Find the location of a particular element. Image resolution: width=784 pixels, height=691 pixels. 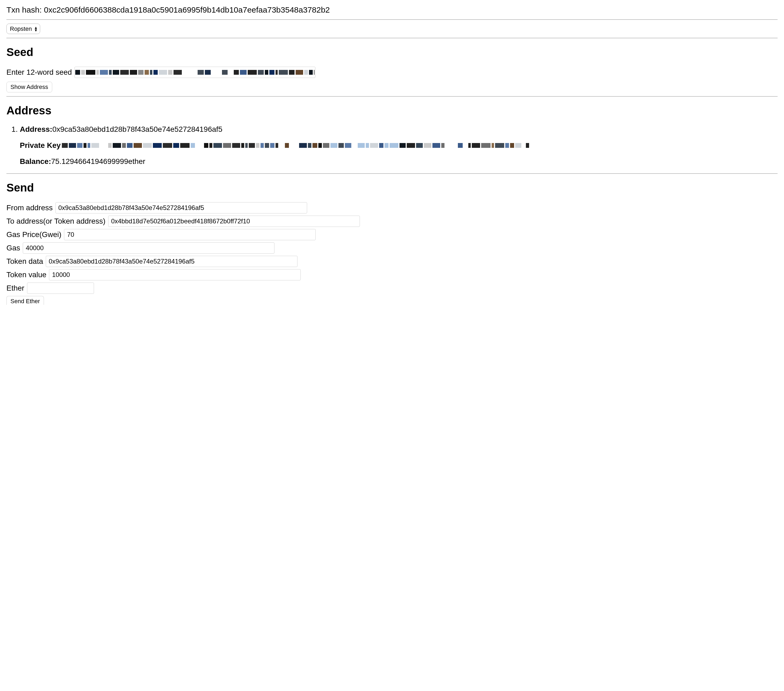

address-line: Address:0x9ca53a80ebd1d28b78f43a50e74e52… is located at coordinates (399, 129).